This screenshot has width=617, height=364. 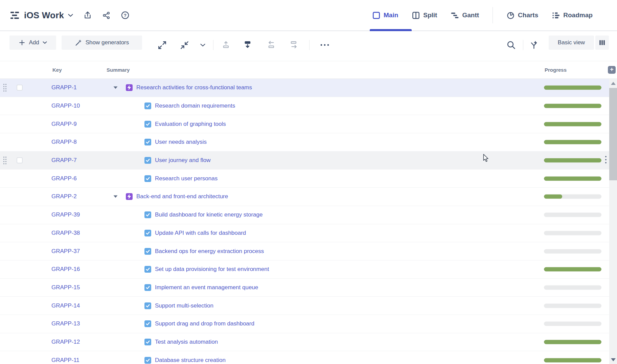 I want to click on table-row: GRAPP-8 User needs analysis, so click(x=304, y=142).